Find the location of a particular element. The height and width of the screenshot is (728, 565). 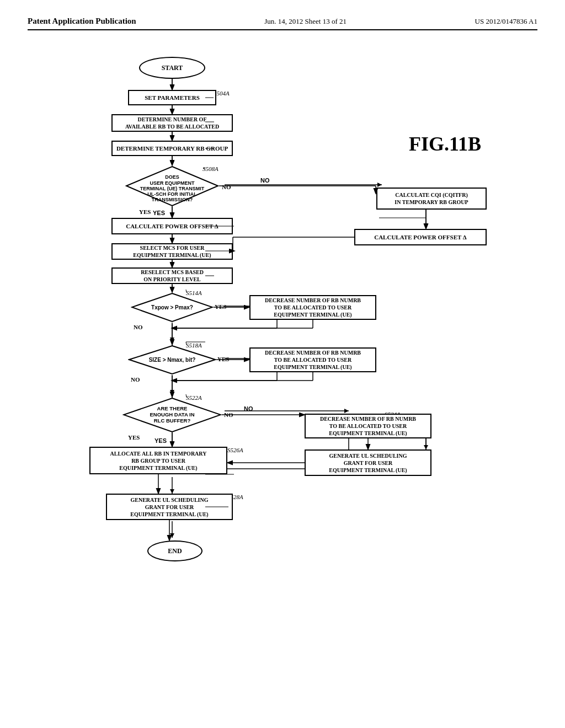

decrease-rb1-node: DECREASE NUMBER OF RB NUMRB TO BE ALLOCA… is located at coordinates (313, 308).